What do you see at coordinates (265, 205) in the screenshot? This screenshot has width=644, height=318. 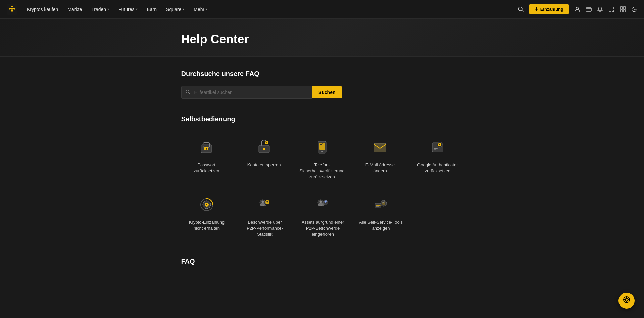 I see `p2p-complaint-icon` at bounding box center [265, 205].